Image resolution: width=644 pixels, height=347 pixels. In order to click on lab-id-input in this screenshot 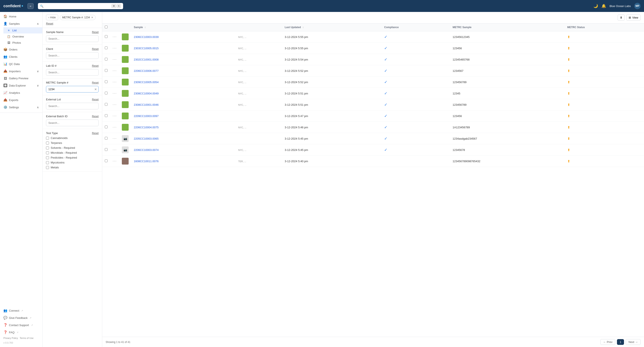, I will do `click(72, 72)`.